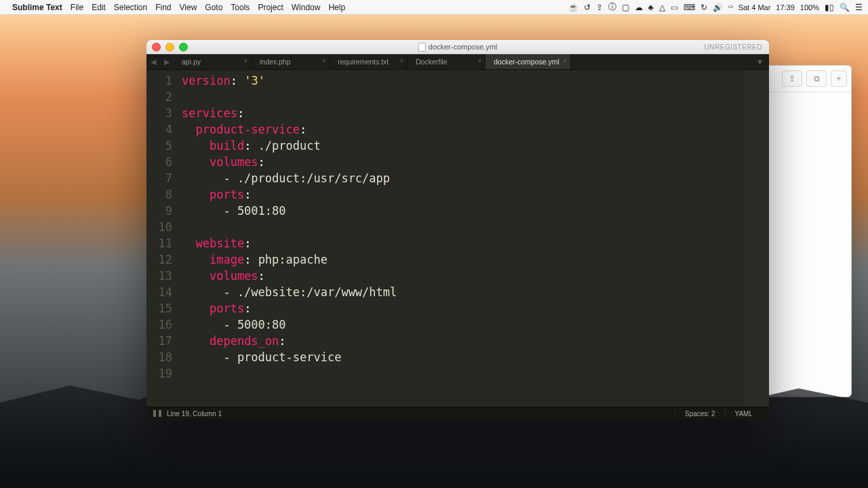 Image resolution: width=868 pixels, height=488 pixels. What do you see at coordinates (810, 7) in the screenshot?
I see `battery-percent: 100%` at bounding box center [810, 7].